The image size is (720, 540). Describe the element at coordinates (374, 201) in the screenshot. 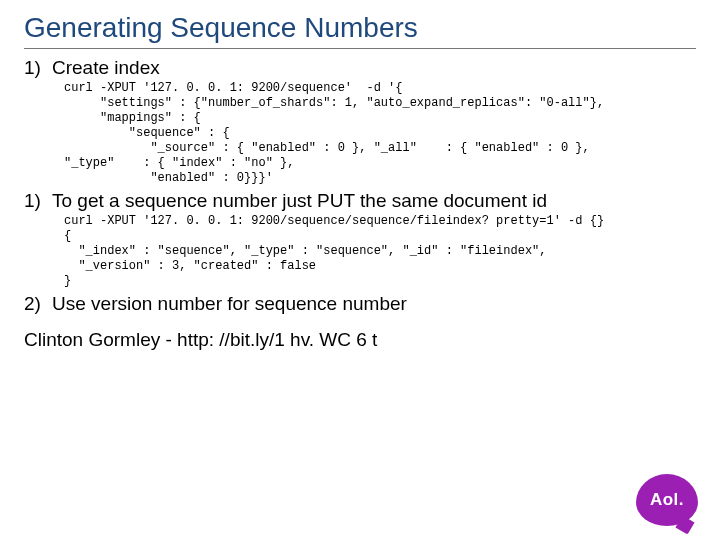

I see `list-text: To get a sequence number just PUT the sa…` at that location.